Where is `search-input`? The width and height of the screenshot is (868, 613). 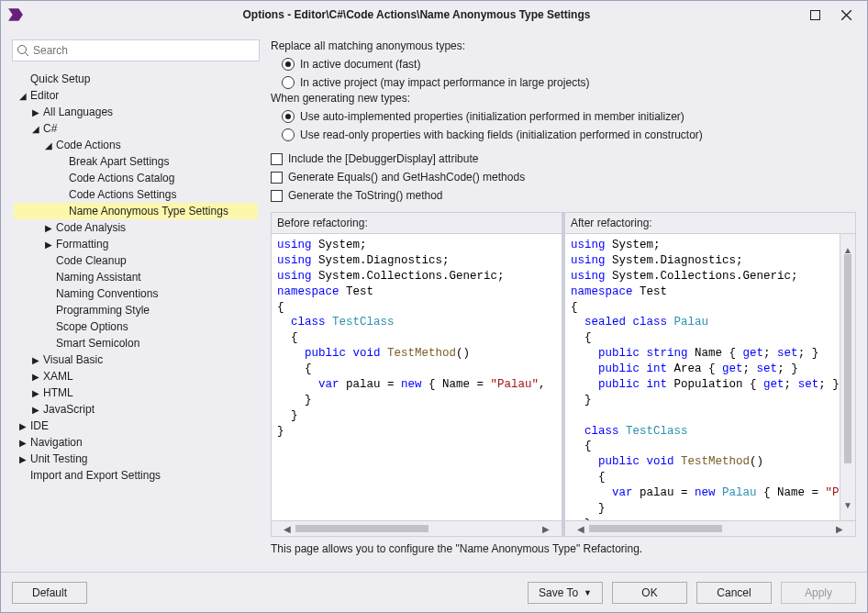 search-input is located at coordinates (136, 50).